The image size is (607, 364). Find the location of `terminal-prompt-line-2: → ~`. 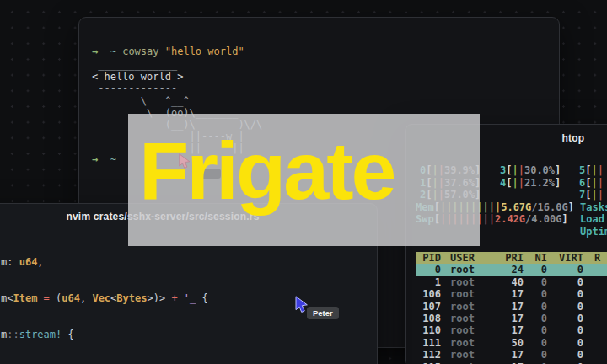

terminal-prompt-line-2: → ~ is located at coordinates (105, 159).